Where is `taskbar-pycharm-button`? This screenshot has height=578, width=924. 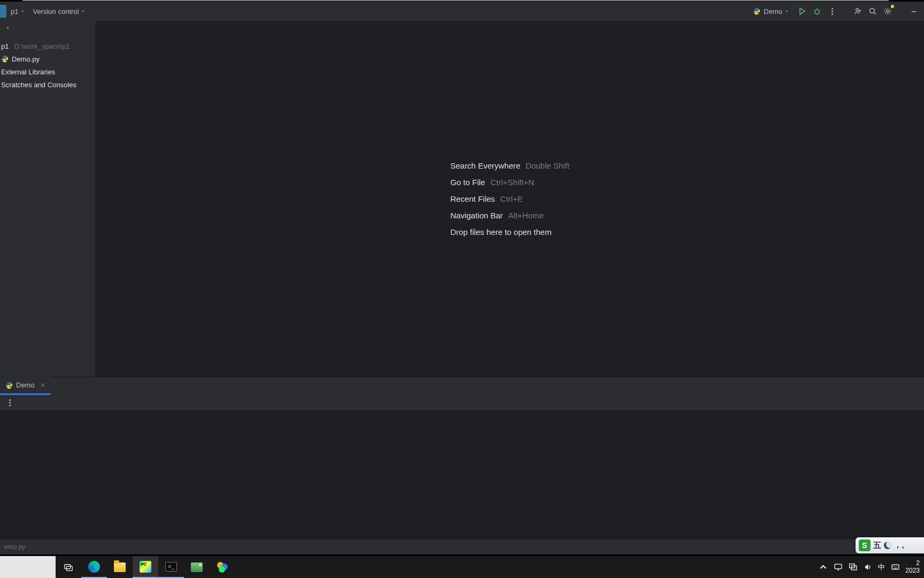
taskbar-pycharm-button is located at coordinates (145, 567).